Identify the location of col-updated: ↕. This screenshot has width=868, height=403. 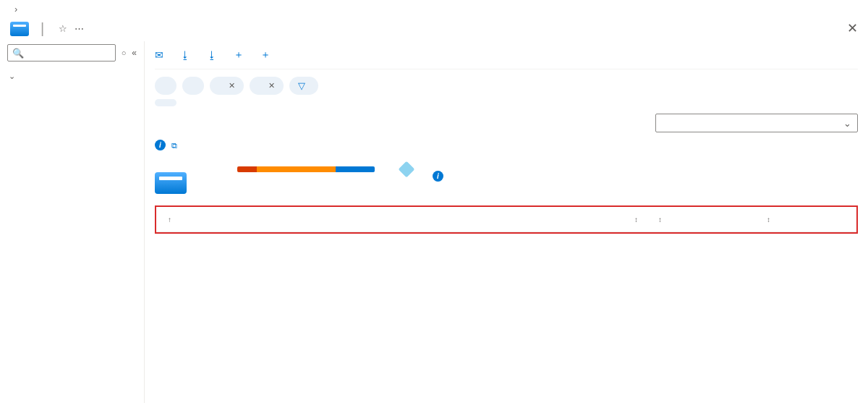
(806, 220).